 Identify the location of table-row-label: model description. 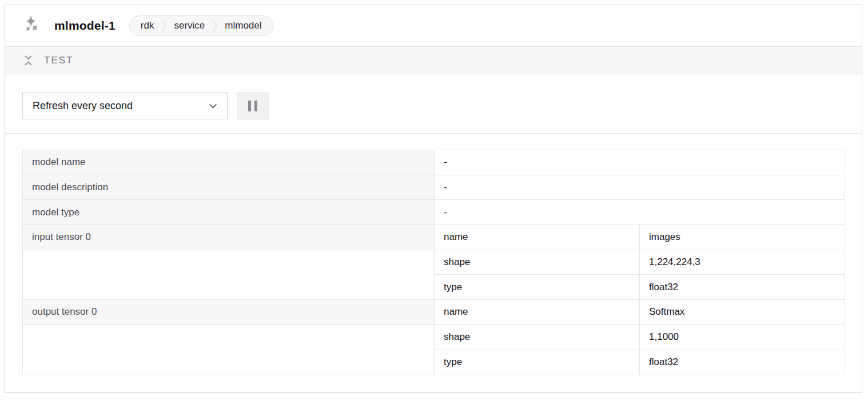
(229, 188).